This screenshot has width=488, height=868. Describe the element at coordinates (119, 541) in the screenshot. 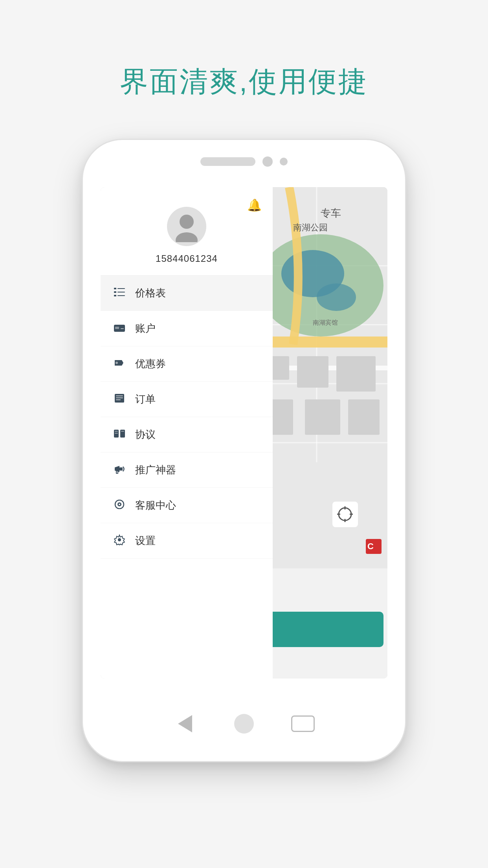

I see `settings-icon` at that location.